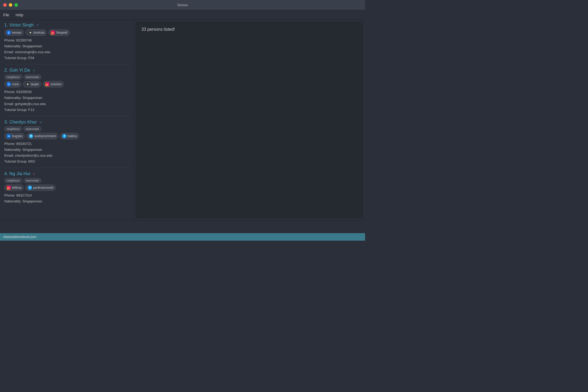 Image resolution: width=588 pixels, height=392 pixels. What do you see at coordinates (72, 136) in the screenshot?
I see `social-handle: ballica` at bounding box center [72, 136].